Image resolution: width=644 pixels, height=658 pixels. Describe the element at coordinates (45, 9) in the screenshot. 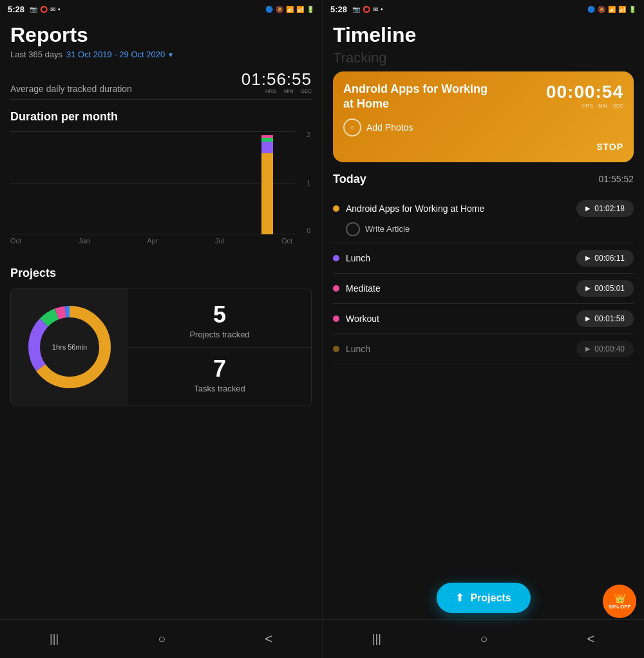

I see `status-icons-left: 📷 ⭕ ✉ •` at that location.